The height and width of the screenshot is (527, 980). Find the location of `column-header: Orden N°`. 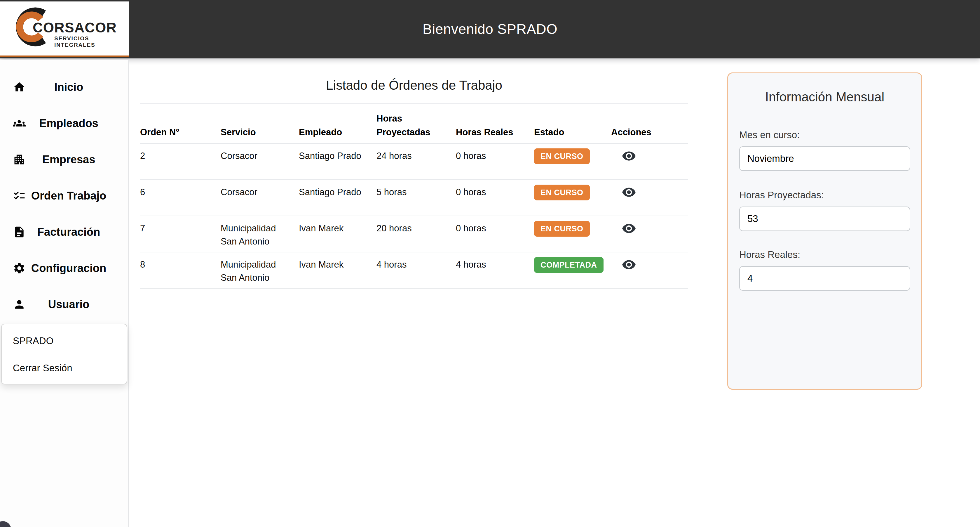

column-header: Orden N° is located at coordinates (180, 123).